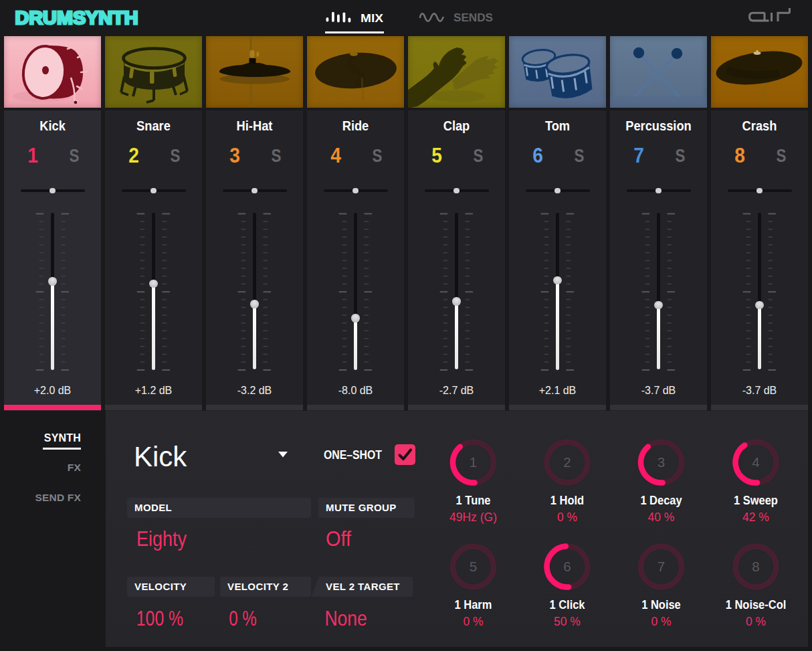 This screenshot has height=651, width=812. What do you see at coordinates (474, 566) in the screenshot?
I see `svg-text: 5` at bounding box center [474, 566].